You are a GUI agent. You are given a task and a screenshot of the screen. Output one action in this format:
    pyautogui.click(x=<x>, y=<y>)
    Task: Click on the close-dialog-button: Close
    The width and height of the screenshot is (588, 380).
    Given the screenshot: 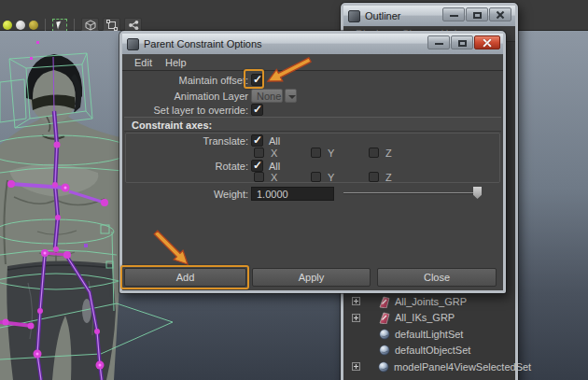 What is the action you would take?
    pyautogui.click(x=437, y=277)
    